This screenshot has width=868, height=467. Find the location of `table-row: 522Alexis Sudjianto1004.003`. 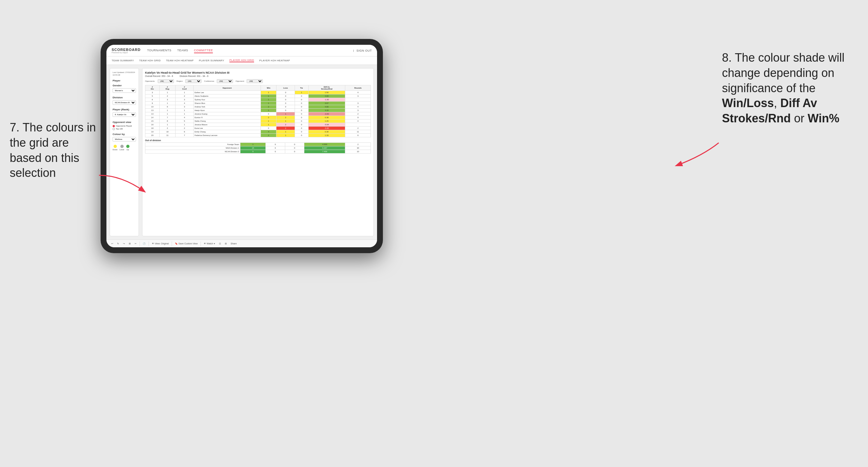

table-row: 522Alexis Sudjianto1004.003 is located at coordinates (258, 96).